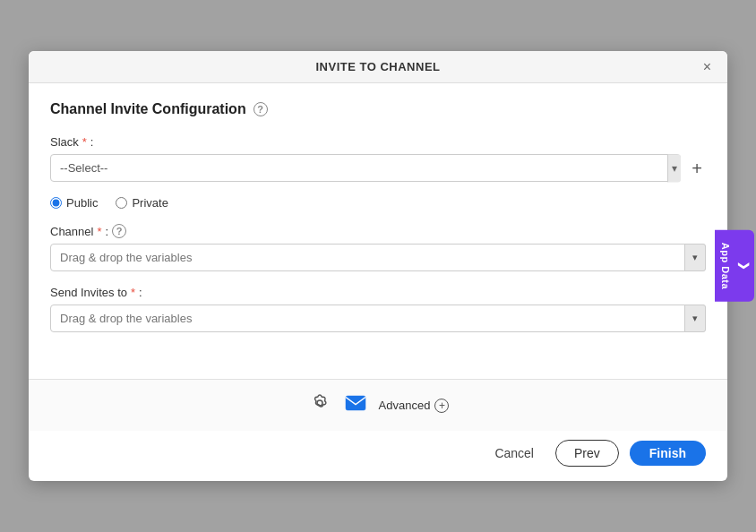 This screenshot has width=756, height=532. I want to click on send-invites-required-star: *, so click(133, 292).